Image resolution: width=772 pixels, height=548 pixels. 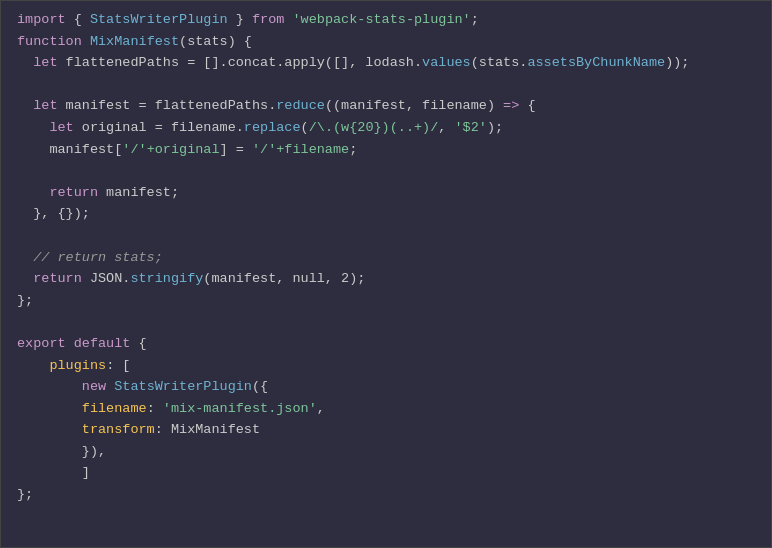 I want to click on code-line: transform: MixManifest, so click(x=386, y=430).